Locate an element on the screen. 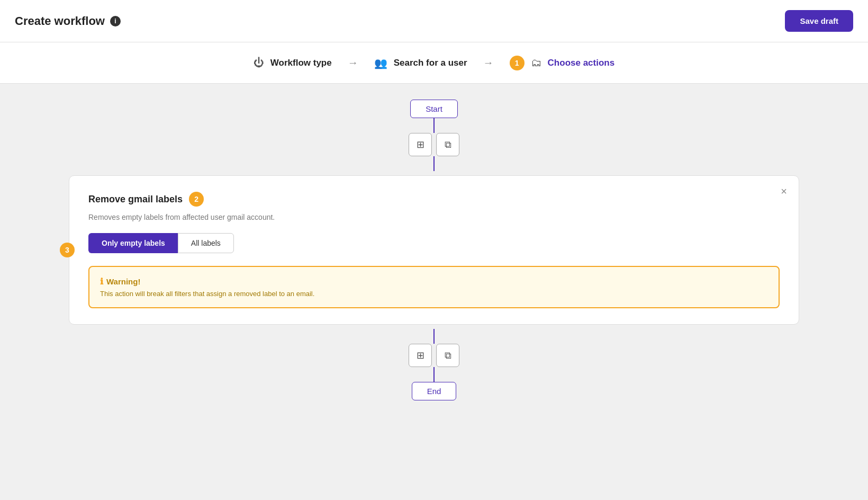  step-choose-actions-label: Choose actions is located at coordinates (581, 63).